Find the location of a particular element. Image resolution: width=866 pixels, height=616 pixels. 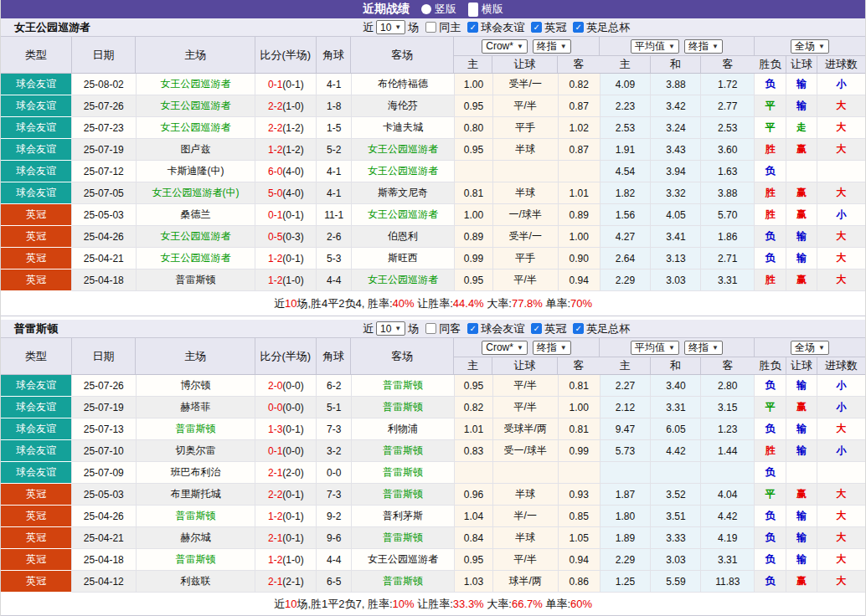

away-team: 布伦特福德 is located at coordinates (404, 85).